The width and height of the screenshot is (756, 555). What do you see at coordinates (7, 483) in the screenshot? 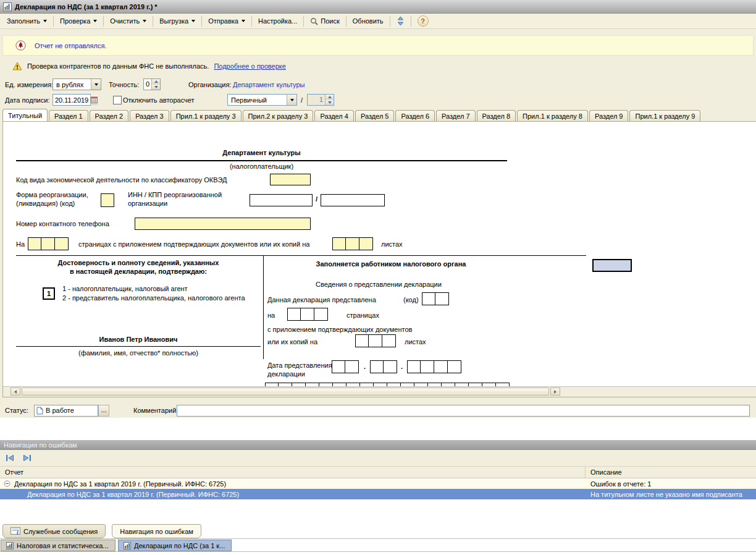
I see `collapse-icon` at bounding box center [7, 483].